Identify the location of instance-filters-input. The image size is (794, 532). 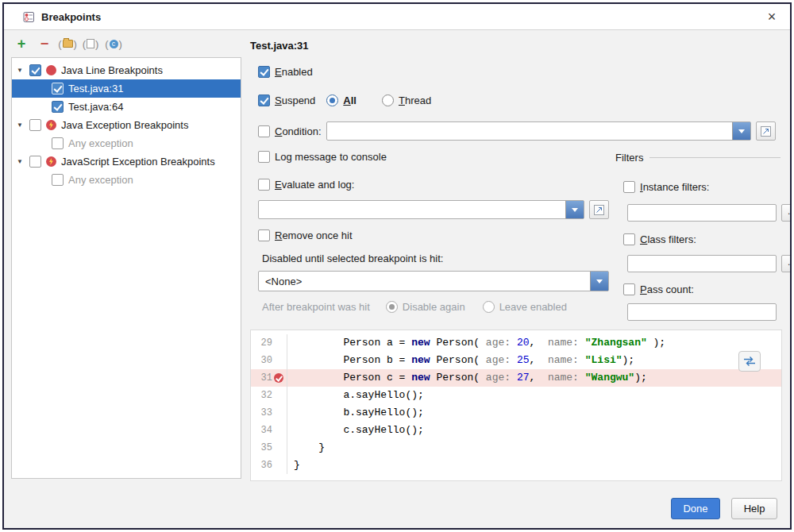
(702, 213).